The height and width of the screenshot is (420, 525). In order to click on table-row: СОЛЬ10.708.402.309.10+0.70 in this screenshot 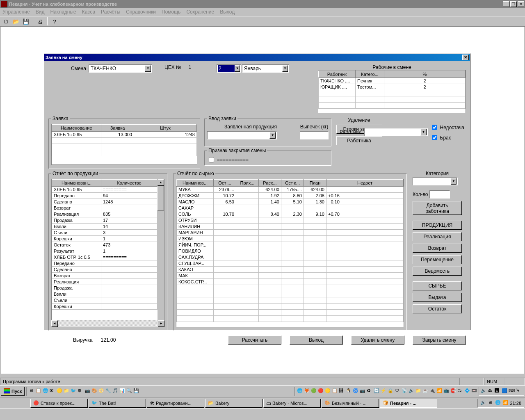, I will do `click(290, 214)`.